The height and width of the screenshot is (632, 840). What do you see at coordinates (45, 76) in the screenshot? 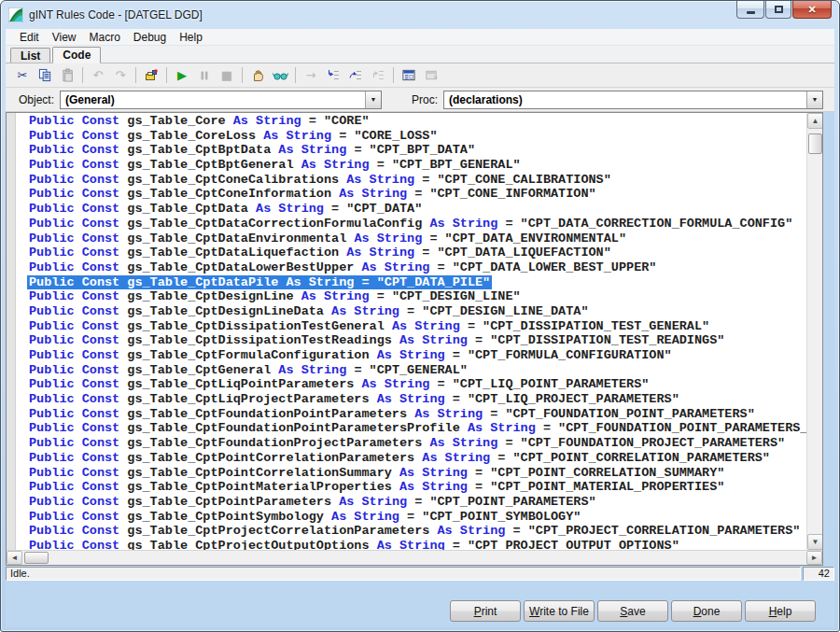
I see `copy-icon` at bounding box center [45, 76].